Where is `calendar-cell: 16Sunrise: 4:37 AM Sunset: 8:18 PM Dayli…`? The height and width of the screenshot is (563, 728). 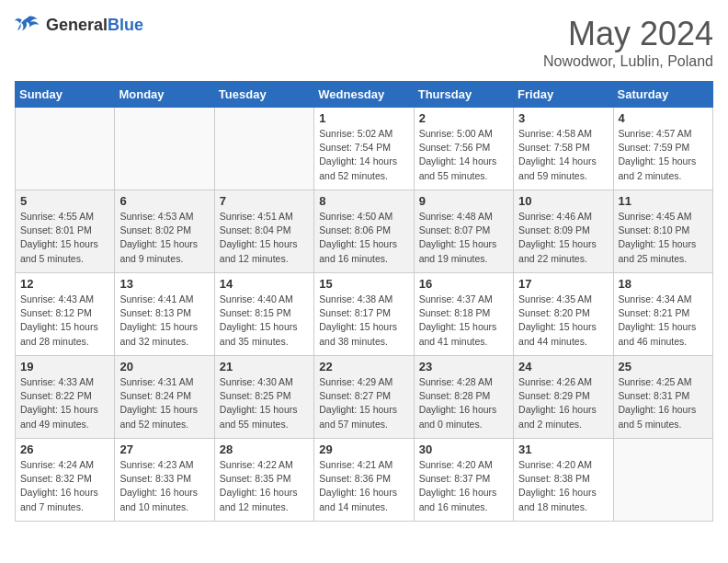
calendar-cell: 16Sunrise: 4:37 AM Sunset: 8:18 PM Dayli… is located at coordinates (463, 315).